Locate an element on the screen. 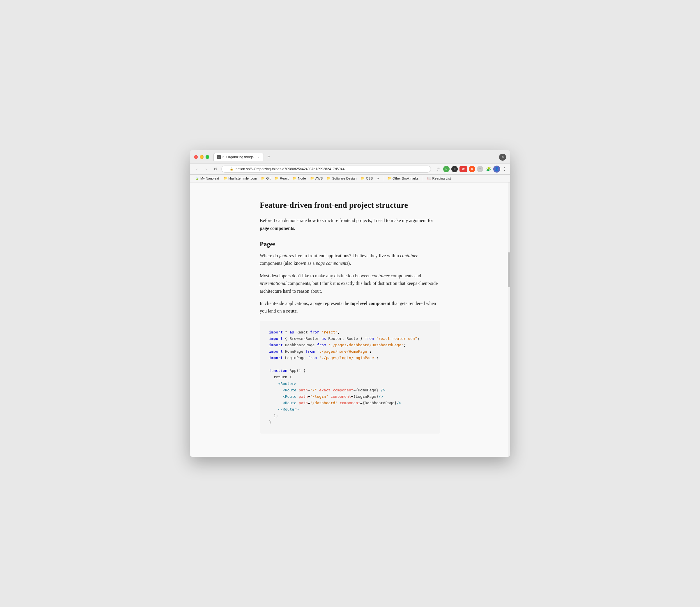 This screenshot has height=607, width=700. tab-title: 6. Organizing things is located at coordinates (238, 157).